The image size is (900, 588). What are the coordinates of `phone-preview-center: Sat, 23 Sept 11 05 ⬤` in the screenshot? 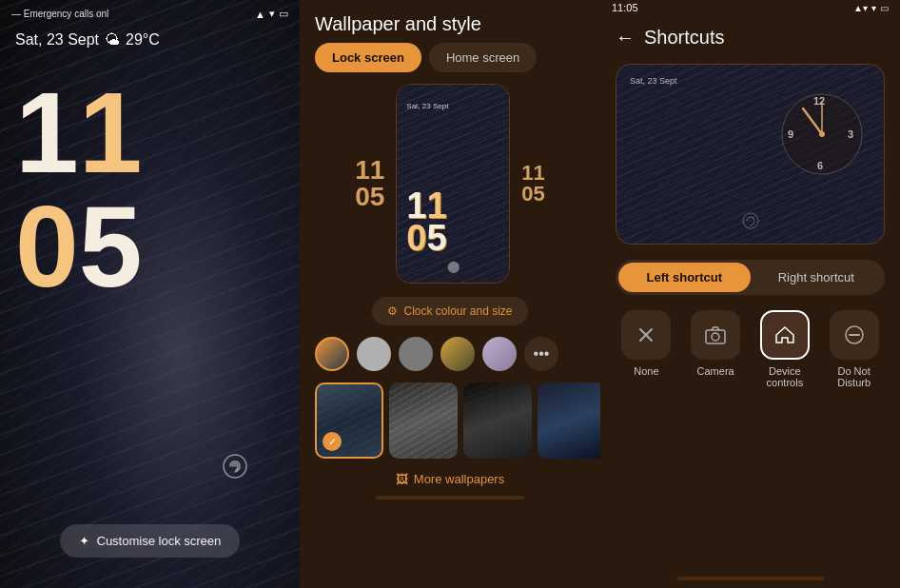 It's located at (453, 184).